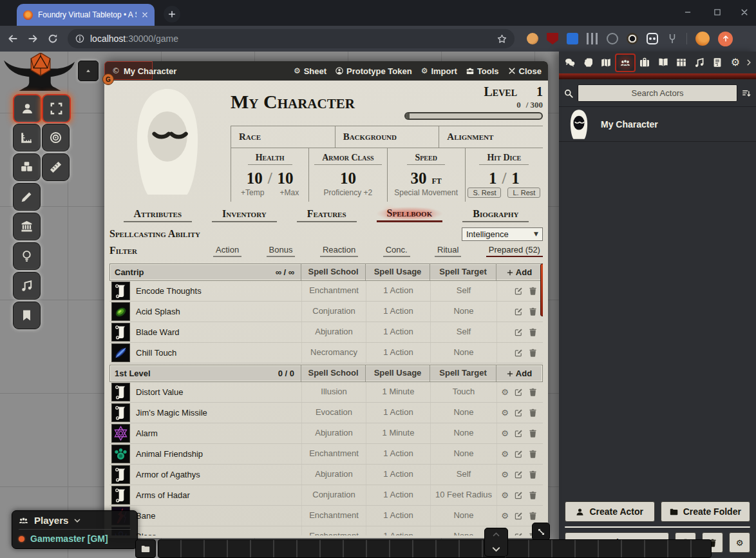  I want to click on spell-name: Blade Ward, so click(157, 332).